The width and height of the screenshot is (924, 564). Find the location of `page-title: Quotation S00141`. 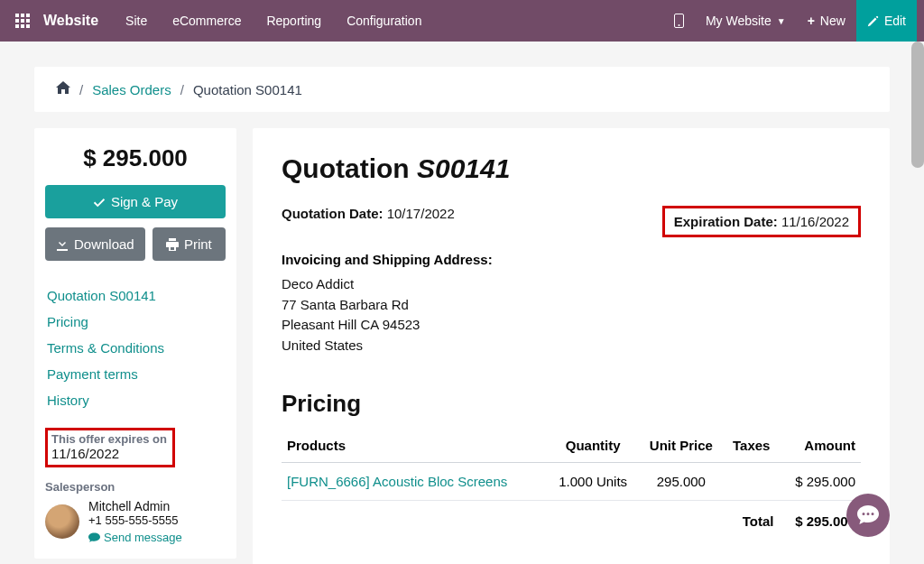

page-title: Quotation S00141 is located at coordinates (571, 169).